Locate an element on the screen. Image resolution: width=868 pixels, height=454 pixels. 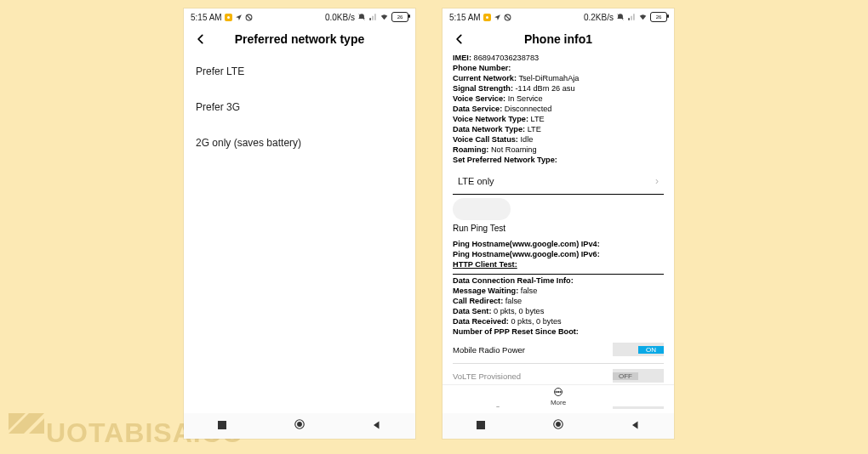
more-menu: More is located at coordinates (558, 395).